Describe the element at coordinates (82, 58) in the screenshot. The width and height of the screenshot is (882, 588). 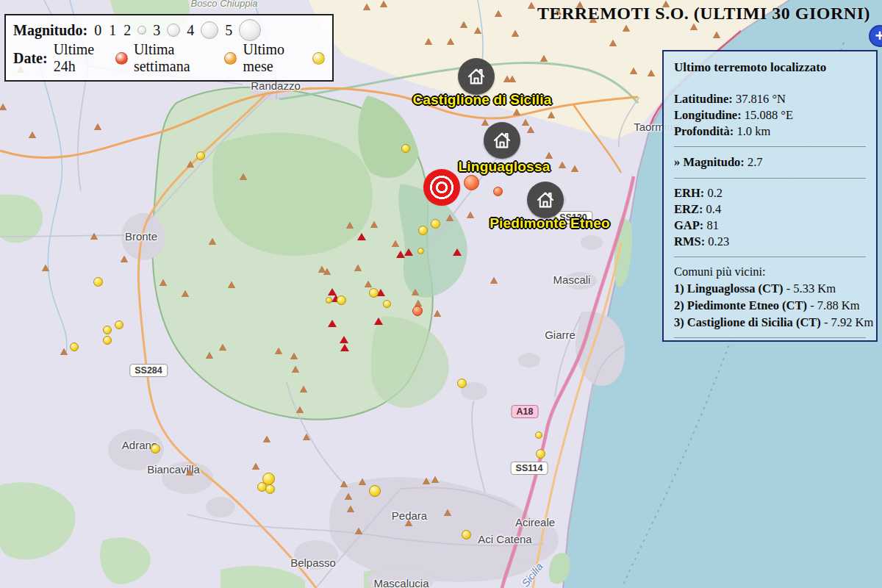
I see `legend-date-item-label: Ultime 24h` at that location.